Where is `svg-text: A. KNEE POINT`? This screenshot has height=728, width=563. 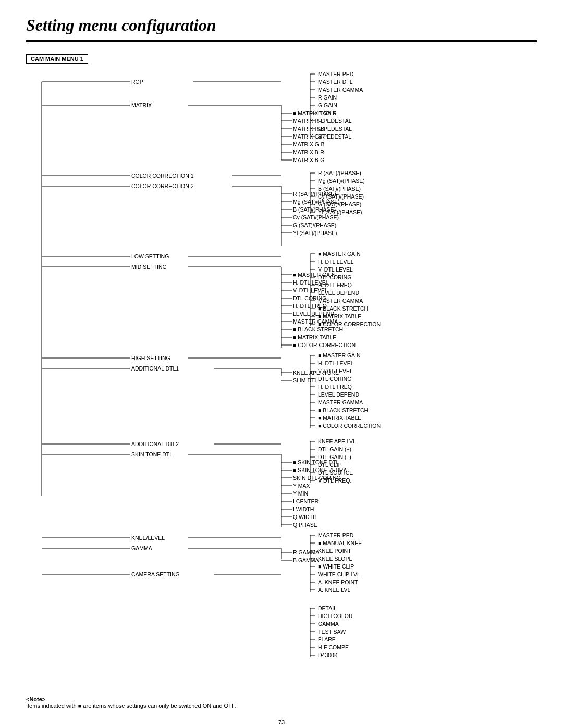 svg-text: A. KNEE POINT is located at coordinates (338, 582).